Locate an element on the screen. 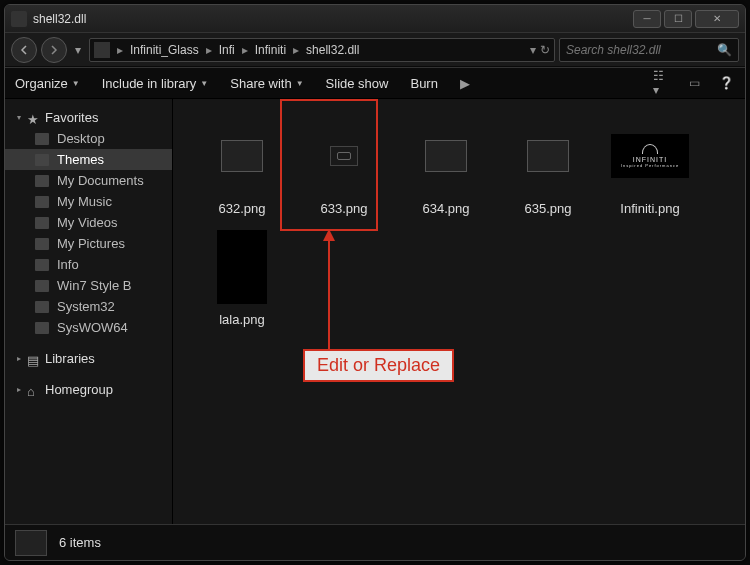  history-dropdown: ▾ is located at coordinates (78, 50).